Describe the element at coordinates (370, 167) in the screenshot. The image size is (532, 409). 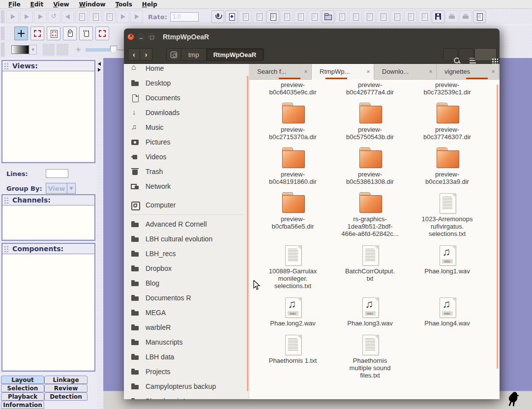
I see `file-item: preview- b0c53861308.dir` at that location.